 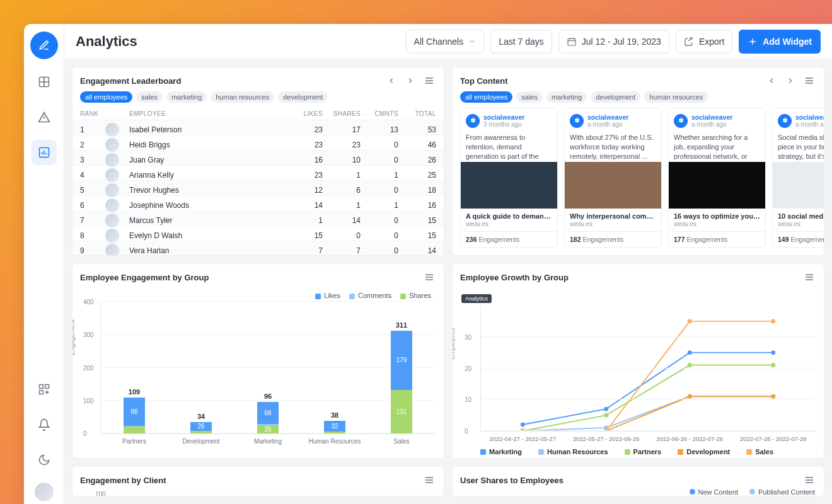 What do you see at coordinates (416, 295) in the screenshot?
I see `legend-shares: Shares` at bounding box center [416, 295].